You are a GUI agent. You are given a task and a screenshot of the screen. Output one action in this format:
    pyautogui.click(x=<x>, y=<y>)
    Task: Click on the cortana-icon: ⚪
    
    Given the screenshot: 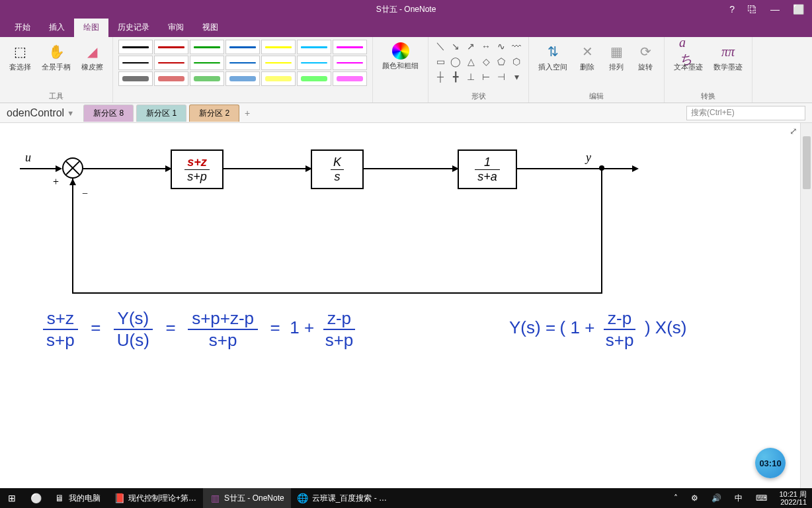 What is the action you would take?
    pyautogui.click(x=36, y=498)
    